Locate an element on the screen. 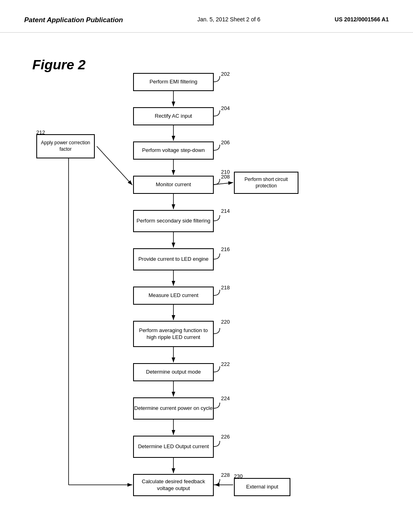  box-218: Measure LED current is located at coordinates (173, 296).